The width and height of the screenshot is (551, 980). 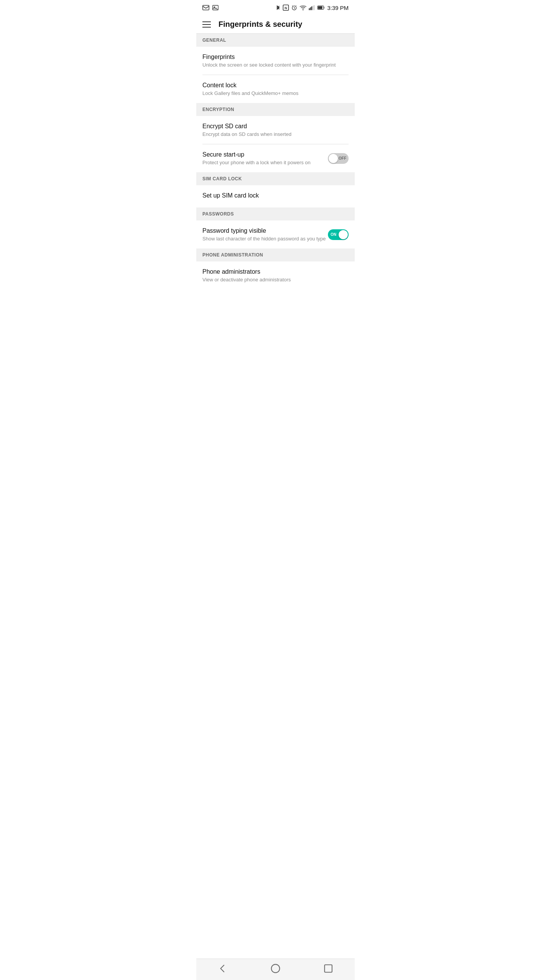 I want to click on fingerprints-title: Fingerprints, so click(x=276, y=57).